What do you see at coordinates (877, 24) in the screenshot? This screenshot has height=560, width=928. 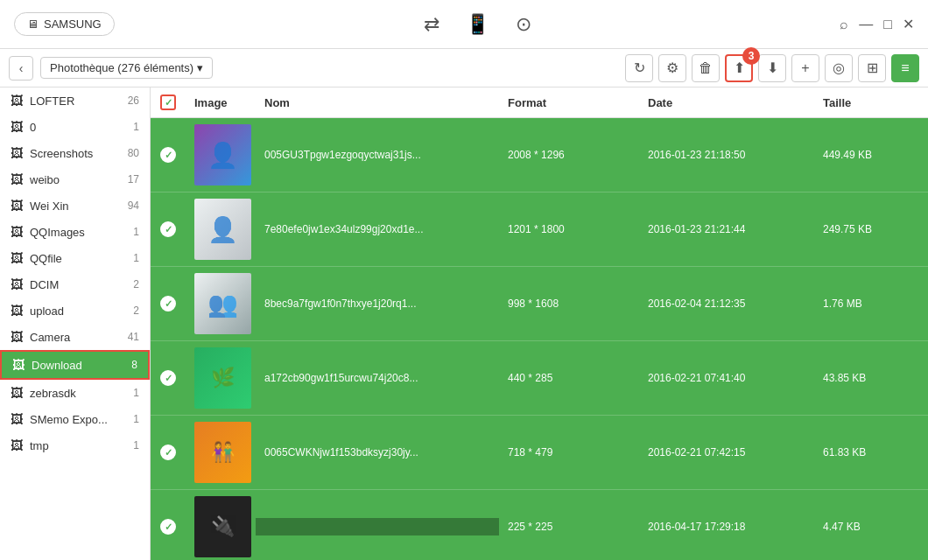 I see `top-bar-right: ⌕ — □ ✕` at bounding box center [877, 24].